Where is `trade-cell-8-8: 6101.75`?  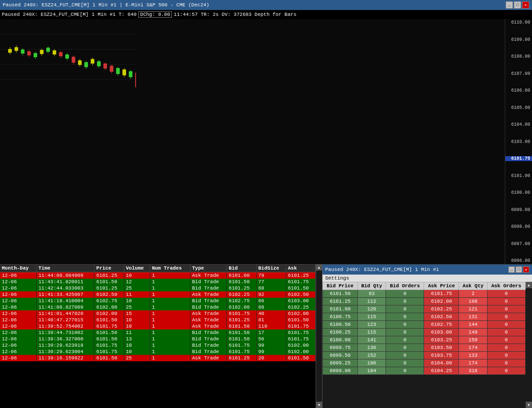
trade-cell-8-8: 6101.75 is located at coordinates (300, 326).